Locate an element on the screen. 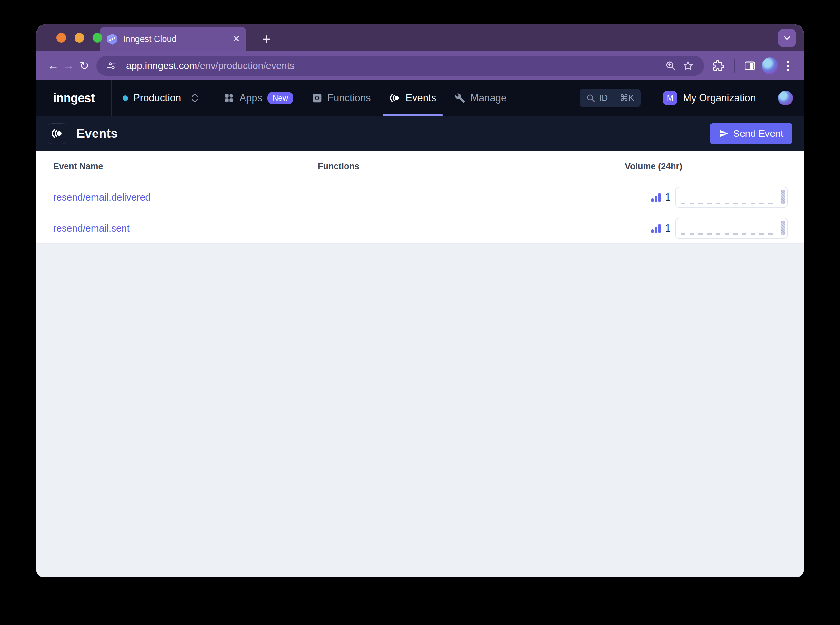 Image resolution: width=840 pixels, height=625 pixels. search-icon is located at coordinates (591, 98).